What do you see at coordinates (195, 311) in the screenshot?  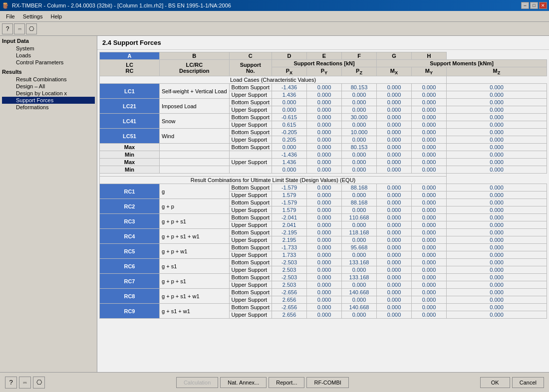 I see `rc-desc-cell: g + s1 + w1` at bounding box center [195, 311].